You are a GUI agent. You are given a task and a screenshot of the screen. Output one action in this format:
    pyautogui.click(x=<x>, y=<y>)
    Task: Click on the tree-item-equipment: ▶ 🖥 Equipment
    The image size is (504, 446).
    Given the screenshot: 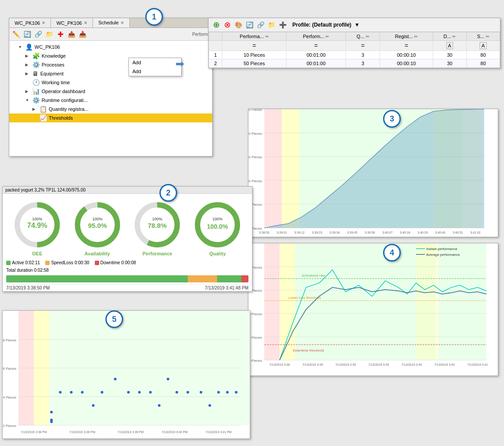 What is the action you would take?
    pyautogui.click(x=111, y=74)
    